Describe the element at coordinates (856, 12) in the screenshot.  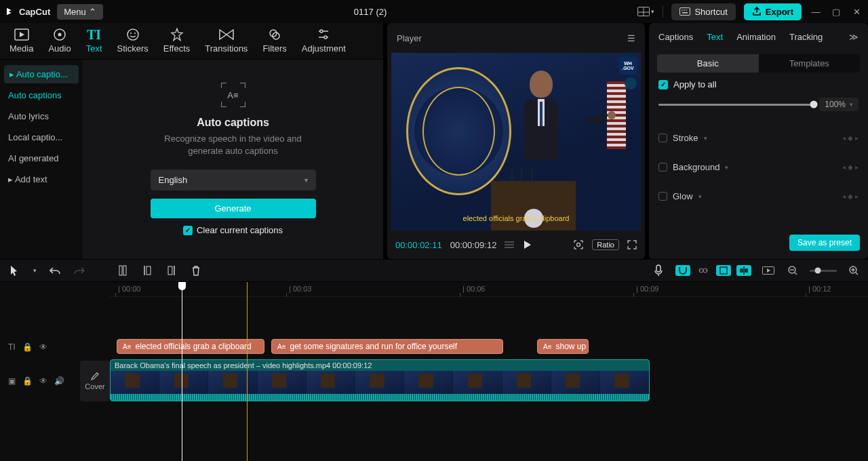
I see `close-button: ✕` at that location.